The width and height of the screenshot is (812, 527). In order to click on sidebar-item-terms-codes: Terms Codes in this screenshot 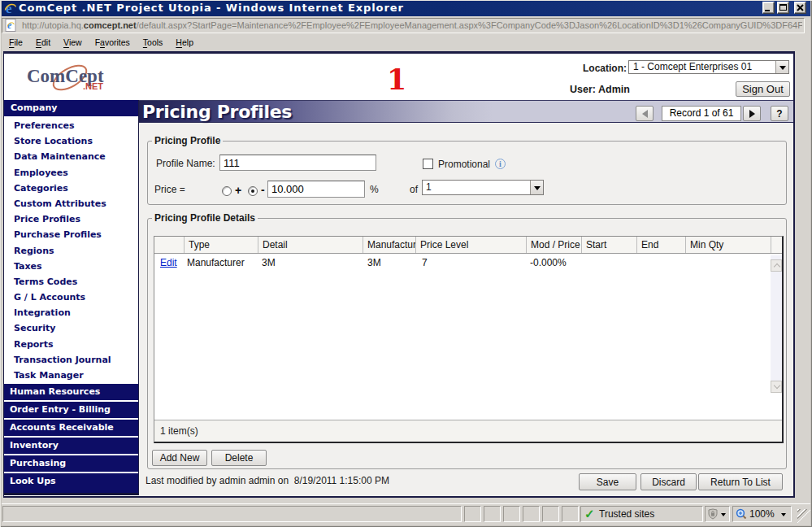, I will do `click(72, 281)`.